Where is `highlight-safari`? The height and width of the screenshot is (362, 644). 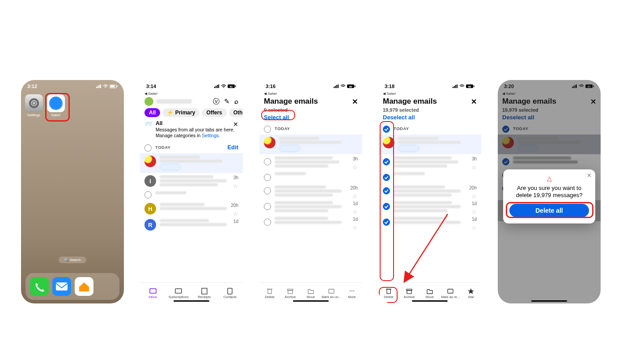
highlight-safari is located at coordinates (57, 107).